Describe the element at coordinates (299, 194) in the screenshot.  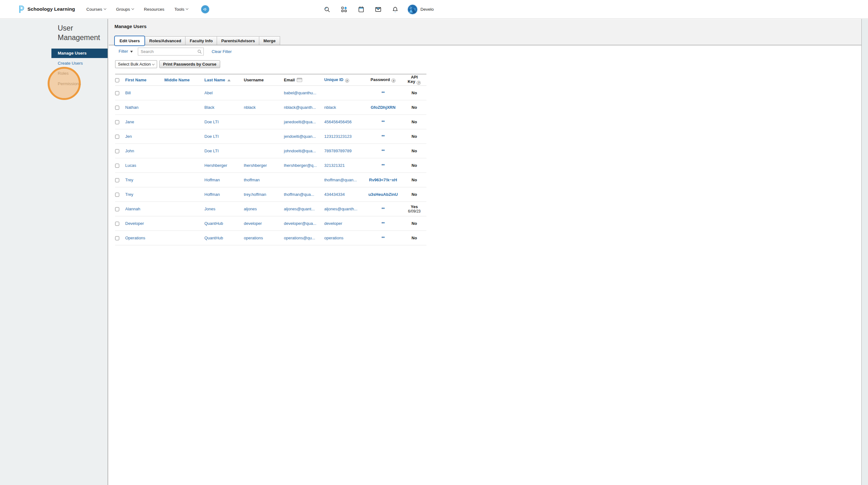
I see `user-email: thoffman@qua...` at that location.